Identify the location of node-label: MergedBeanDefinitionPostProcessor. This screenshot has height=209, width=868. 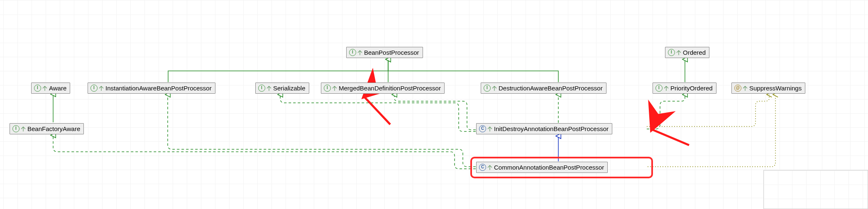
(390, 88).